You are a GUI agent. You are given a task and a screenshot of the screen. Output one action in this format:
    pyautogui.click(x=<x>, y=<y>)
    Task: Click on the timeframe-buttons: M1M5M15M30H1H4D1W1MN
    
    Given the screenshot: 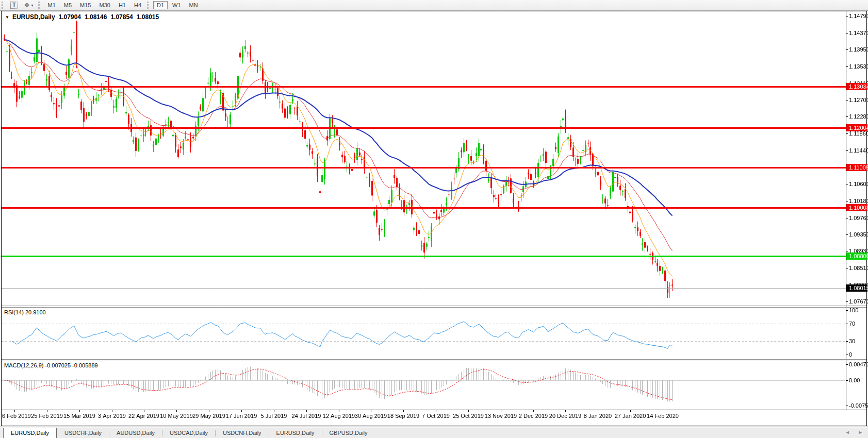 What is the action you would take?
    pyautogui.click(x=123, y=5)
    